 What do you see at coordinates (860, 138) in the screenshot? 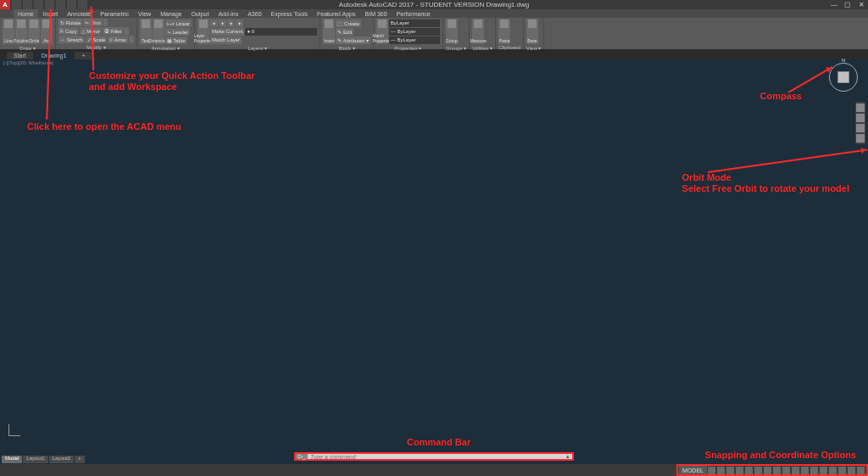
I see `orbit-icon` at bounding box center [860, 138].